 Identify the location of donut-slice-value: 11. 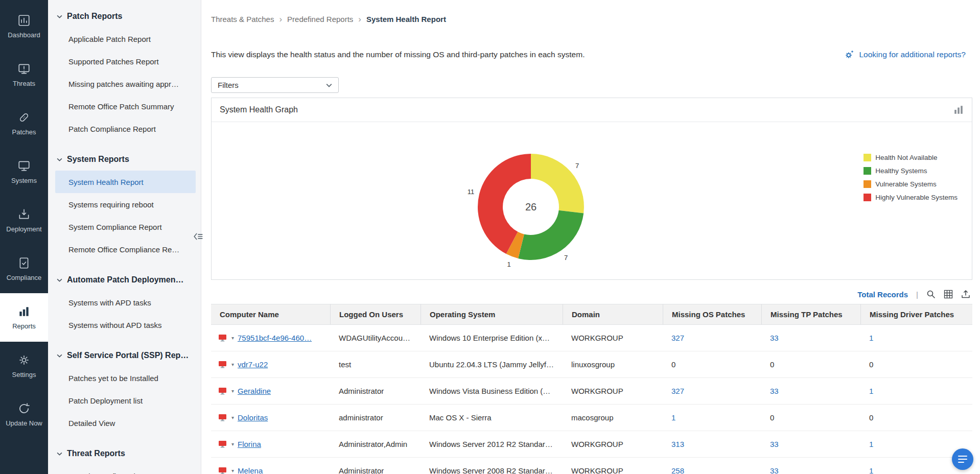
(471, 192).